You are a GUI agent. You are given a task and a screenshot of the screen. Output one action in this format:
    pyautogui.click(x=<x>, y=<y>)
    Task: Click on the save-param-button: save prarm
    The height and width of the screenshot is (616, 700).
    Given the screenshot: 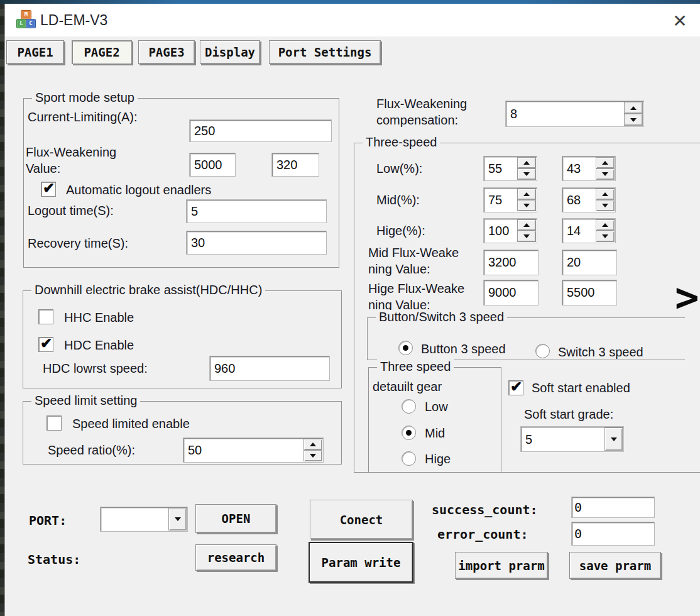 What is the action you would take?
    pyautogui.click(x=615, y=566)
    